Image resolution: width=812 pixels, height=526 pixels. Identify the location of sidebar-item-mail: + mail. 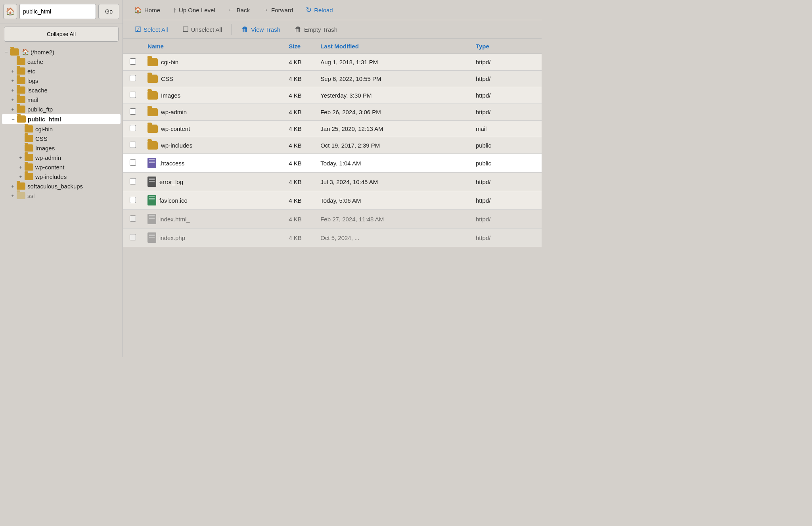
(61, 100).